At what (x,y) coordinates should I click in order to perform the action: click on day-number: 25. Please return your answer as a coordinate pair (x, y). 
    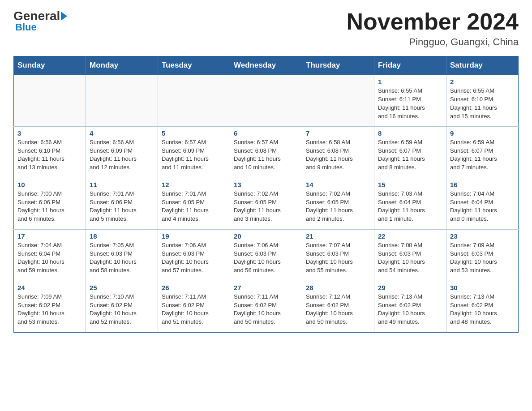
    Looking at the image, I should click on (122, 287).